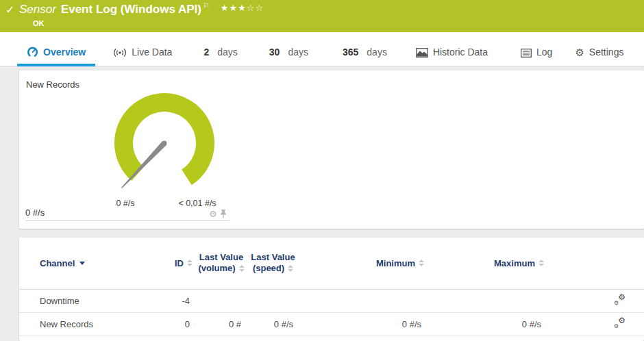  Describe the element at coordinates (332, 324) in the screenshot. I see `table-row-new-records: New Records 0 0 # 0 #/s 0 #/s 0 #/s ⚙⚙` at that location.